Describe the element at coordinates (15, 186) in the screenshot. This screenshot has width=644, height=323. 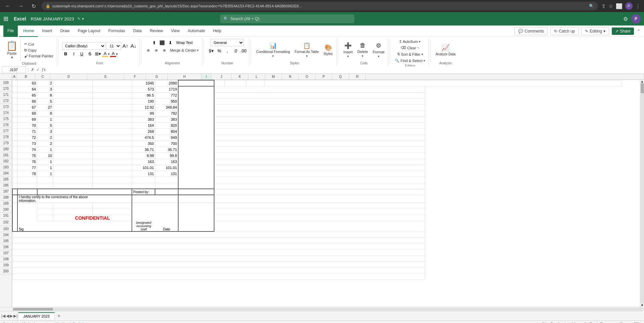
I see `cell-a186` at that location.